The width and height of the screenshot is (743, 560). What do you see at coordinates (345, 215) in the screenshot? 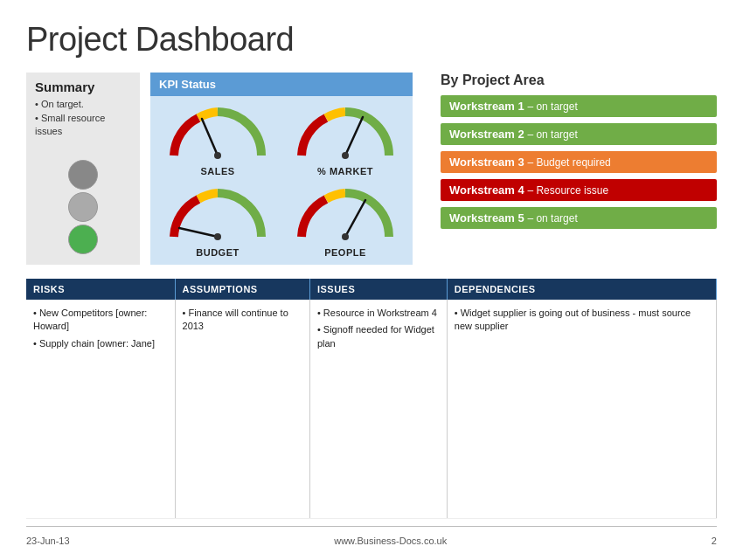
I see `gauge-people-svg` at bounding box center [345, 215].